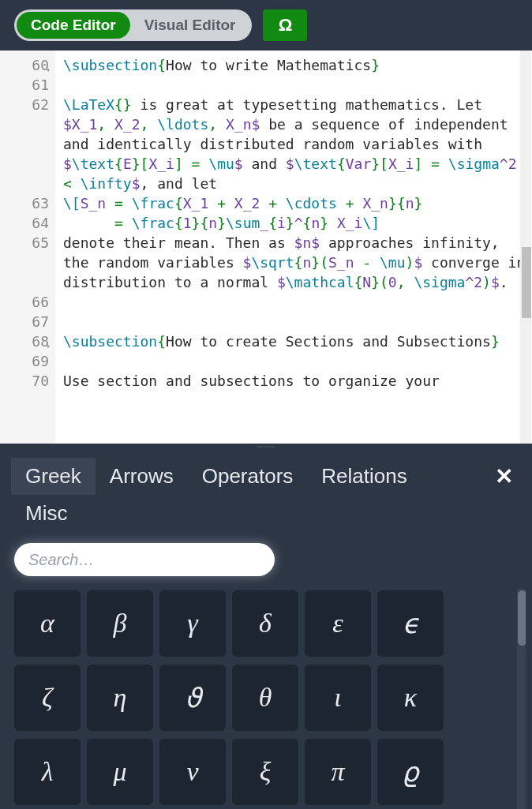  Describe the element at coordinates (24, 204) in the screenshot. I see `line-number: 63` at that location.